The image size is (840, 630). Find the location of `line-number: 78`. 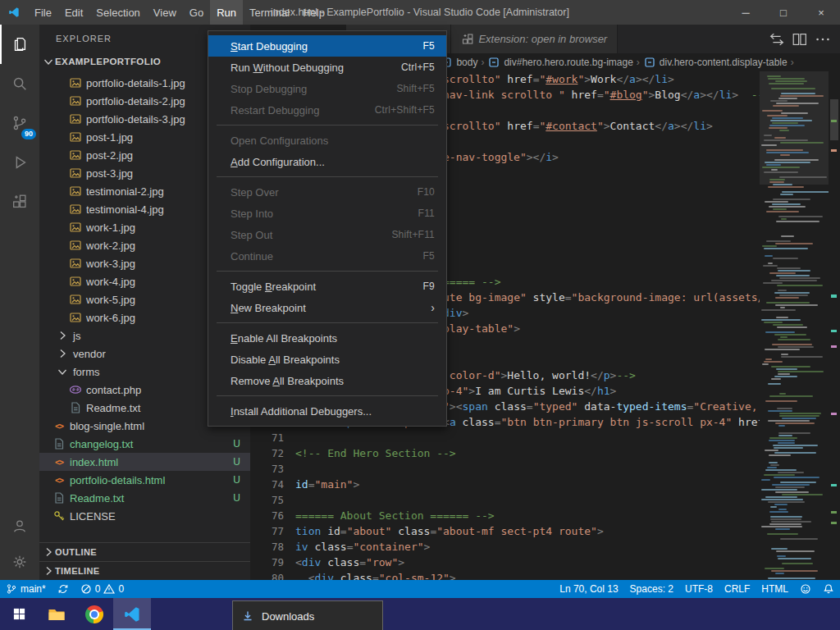

line-number: 78 is located at coordinates (272, 546).